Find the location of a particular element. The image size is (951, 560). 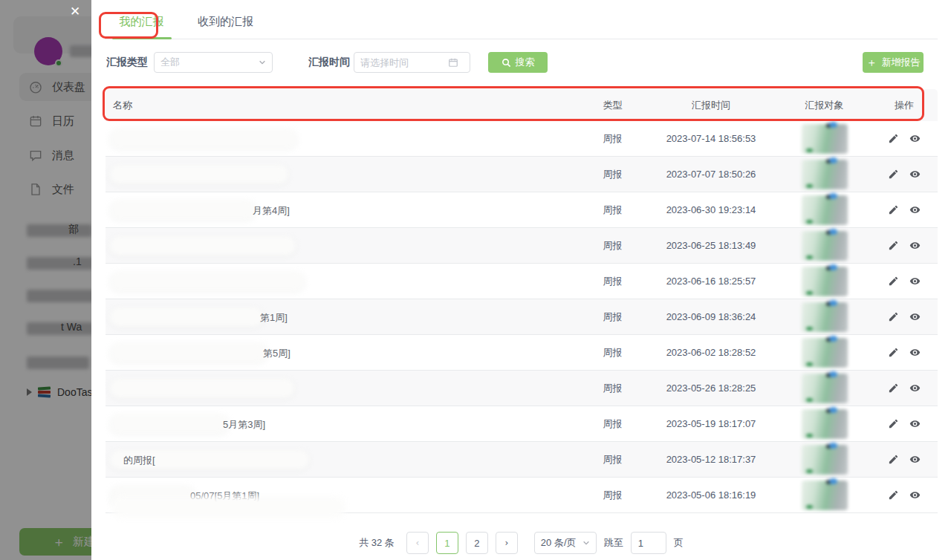

jump-suffix: 页 is located at coordinates (679, 543).